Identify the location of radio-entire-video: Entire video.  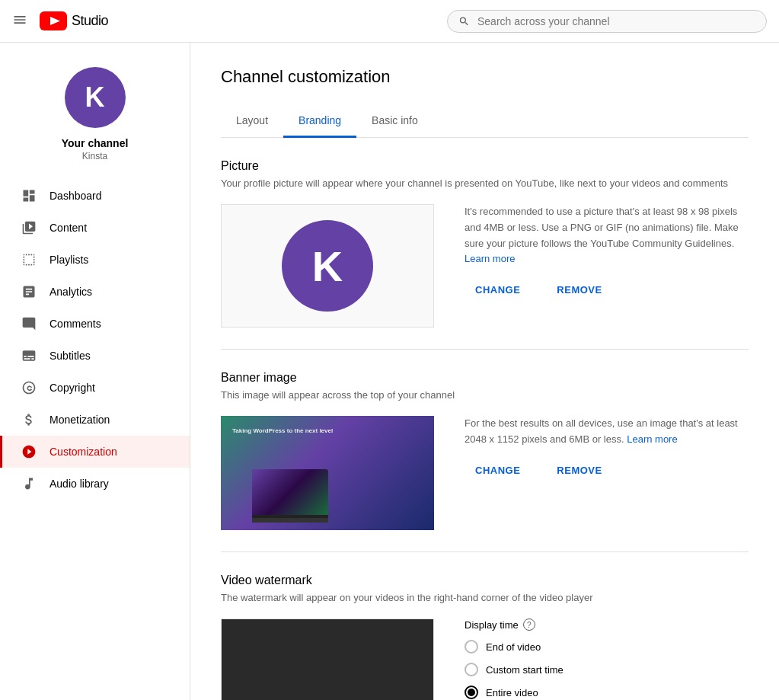
(606, 692).